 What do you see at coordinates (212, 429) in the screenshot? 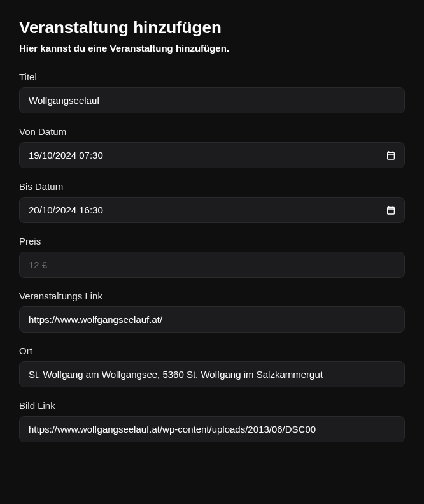
I see `bild-link-input` at bounding box center [212, 429].